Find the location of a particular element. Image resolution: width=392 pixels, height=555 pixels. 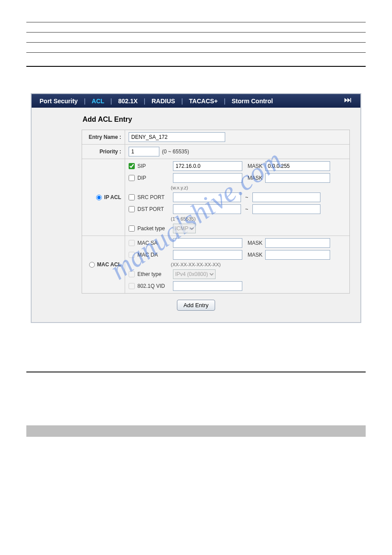

pkttype-checkbox is located at coordinates (132, 229).